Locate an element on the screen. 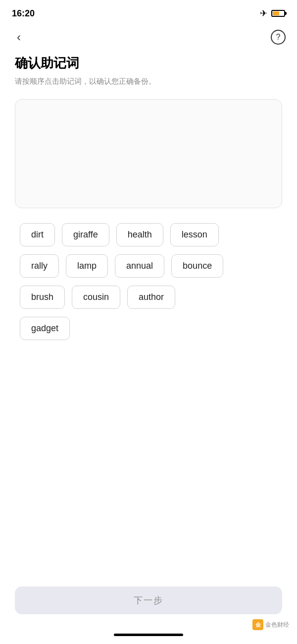 This screenshot has width=297, height=644. chip-brush: brush is located at coordinates (43, 297).